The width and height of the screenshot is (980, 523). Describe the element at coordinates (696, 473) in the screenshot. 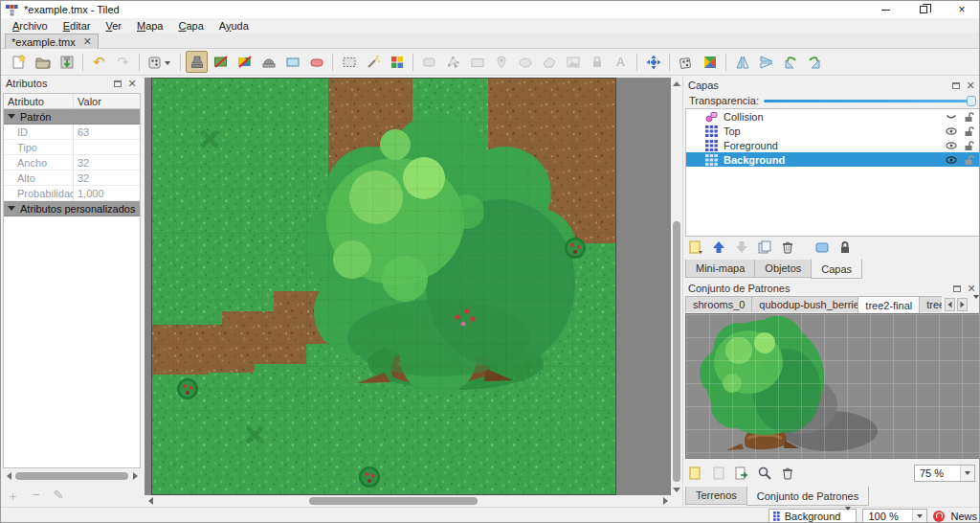

I see `new-tileset-icon` at that location.